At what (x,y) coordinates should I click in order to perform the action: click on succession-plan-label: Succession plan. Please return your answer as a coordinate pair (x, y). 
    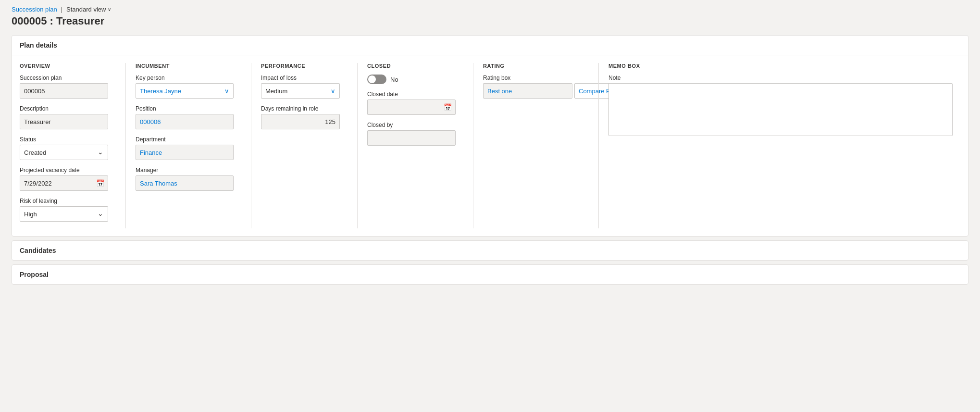
    Looking at the image, I should click on (64, 78).